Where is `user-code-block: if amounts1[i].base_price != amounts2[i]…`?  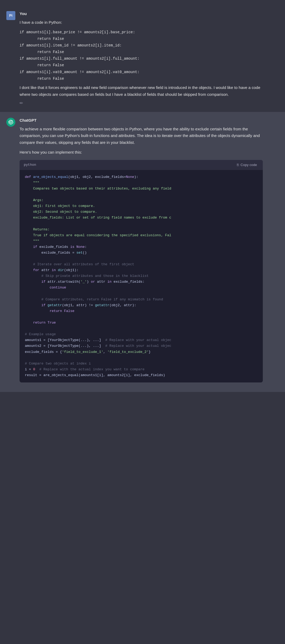
user-code-block: if amounts1[i].base_price != amounts2[i]… is located at coordinates (141, 56).